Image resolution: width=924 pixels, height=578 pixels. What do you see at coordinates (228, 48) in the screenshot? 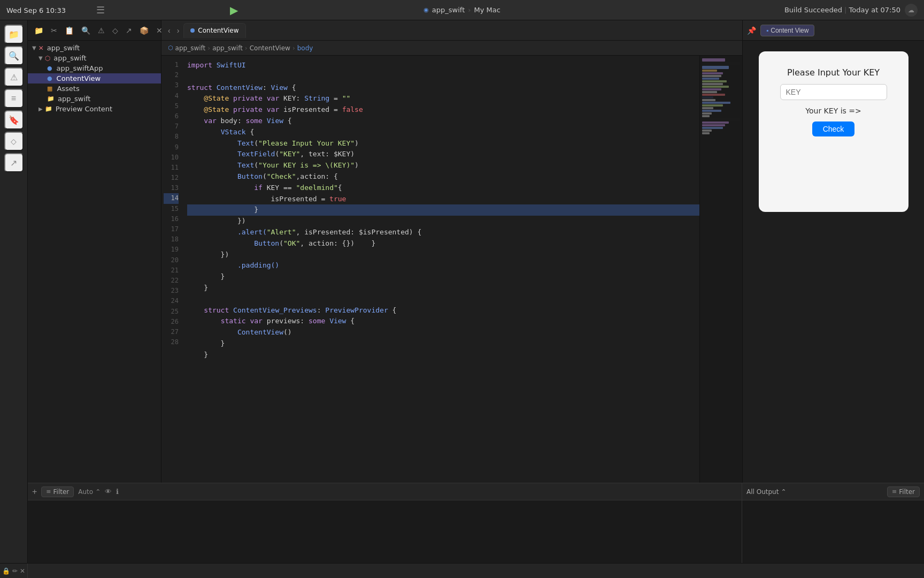
I see `breadcrumb-app-swift2: app_swift` at bounding box center [228, 48].